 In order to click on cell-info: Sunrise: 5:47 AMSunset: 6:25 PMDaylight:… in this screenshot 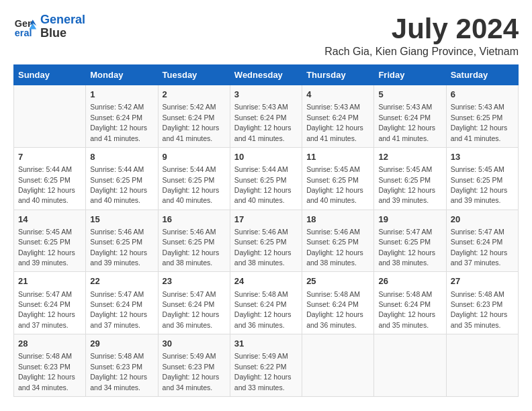, I will do `click(407, 247)`.